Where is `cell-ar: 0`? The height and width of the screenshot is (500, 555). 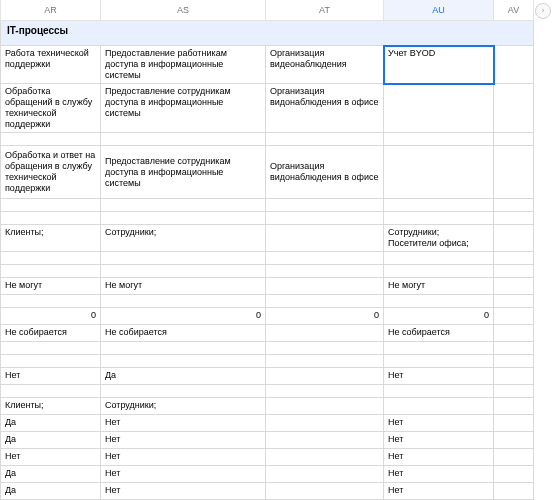 cell-ar: 0 is located at coordinates (51, 316).